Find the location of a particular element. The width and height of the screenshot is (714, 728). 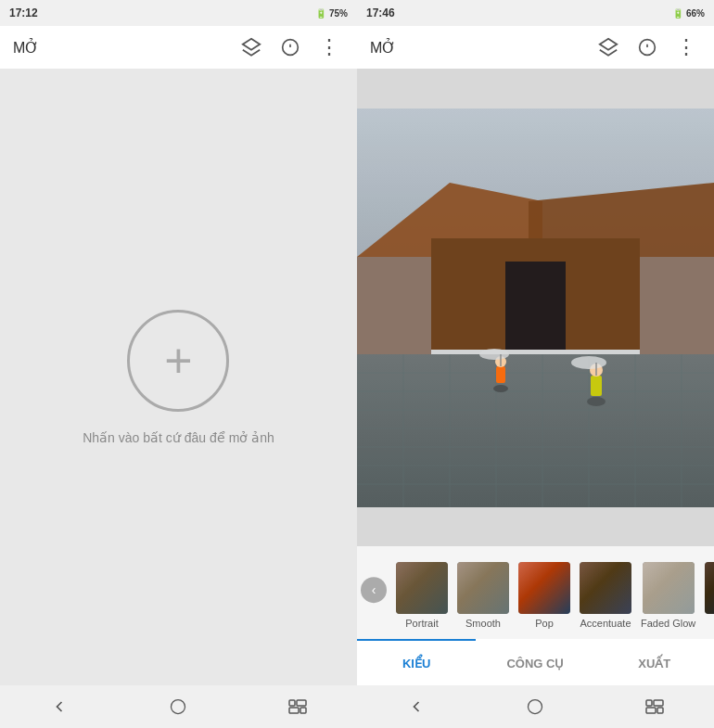

tab-cong-cu: CÔNG CỤ is located at coordinates (535, 662).